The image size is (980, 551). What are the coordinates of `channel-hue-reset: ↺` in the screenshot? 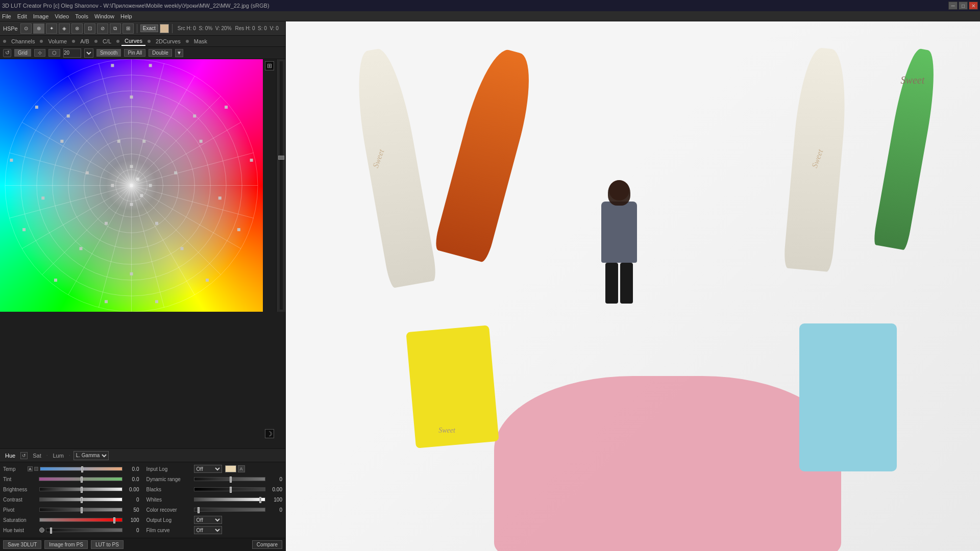 It's located at (24, 456).